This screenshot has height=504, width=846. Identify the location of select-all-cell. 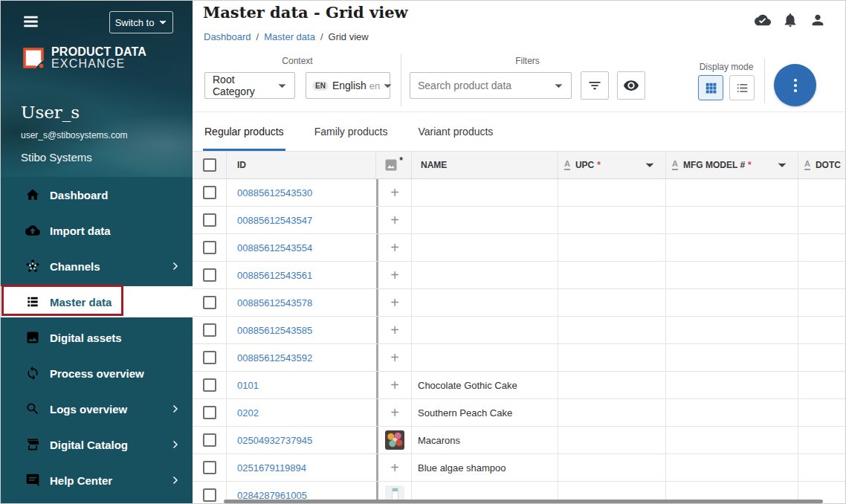
(210, 165).